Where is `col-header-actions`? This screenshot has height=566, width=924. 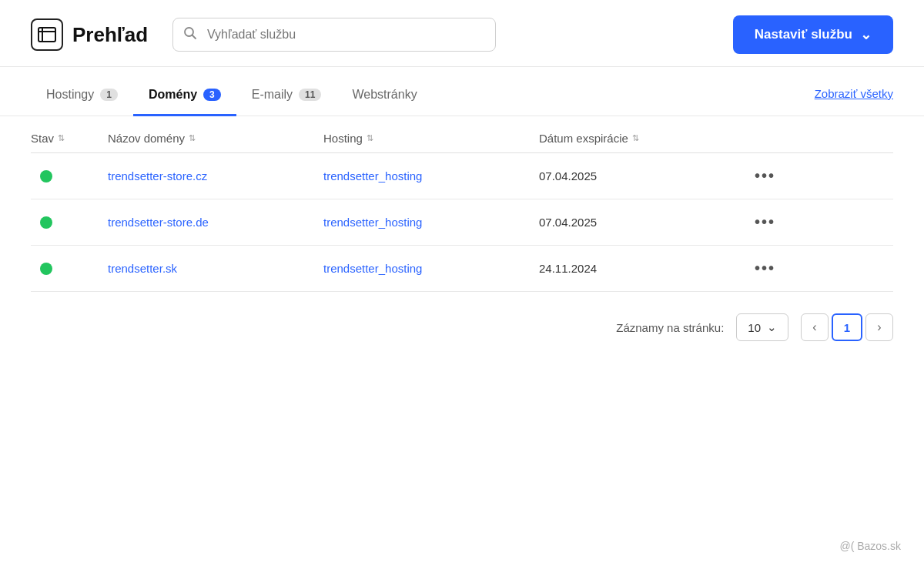 col-header-actions is located at coordinates (785, 139).